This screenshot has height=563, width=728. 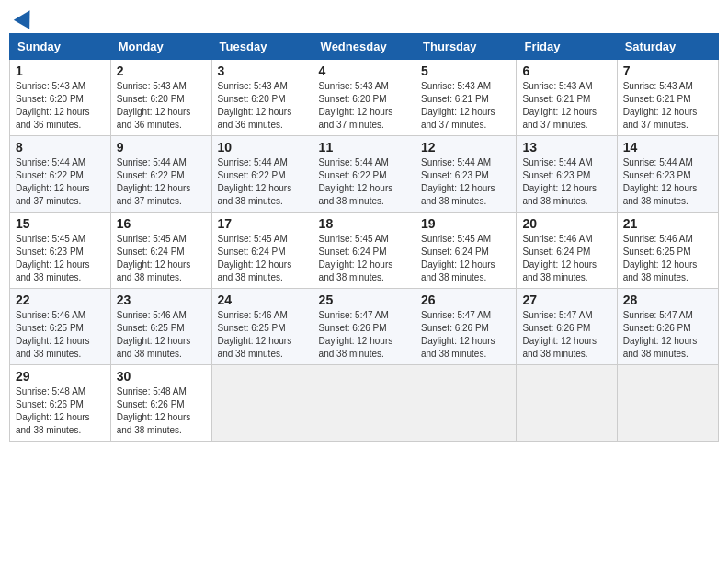 I want to click on calendar-day-28: 28Sunrise: 5:47 AM Sunset: 6:26 PM Dayli…, so click(x=667, y=327).